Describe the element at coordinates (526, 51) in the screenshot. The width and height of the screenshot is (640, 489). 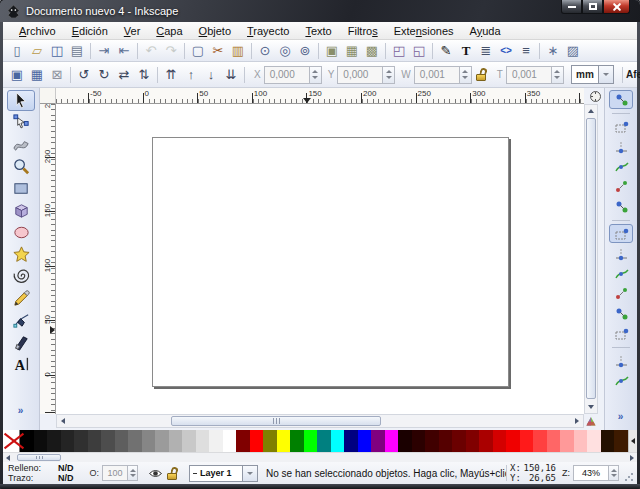
I see `align-dialog-button: ≡` at that location.